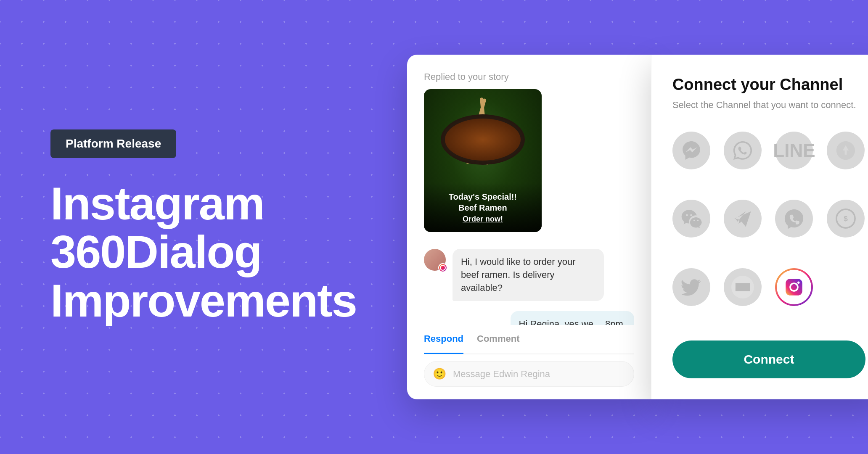 The width and height of the screenshot is (868, 454). What do you see at coordinates (157, 203) in the screenshot?
I see `title-line1: Instagram` at bounding box center [157, 203].